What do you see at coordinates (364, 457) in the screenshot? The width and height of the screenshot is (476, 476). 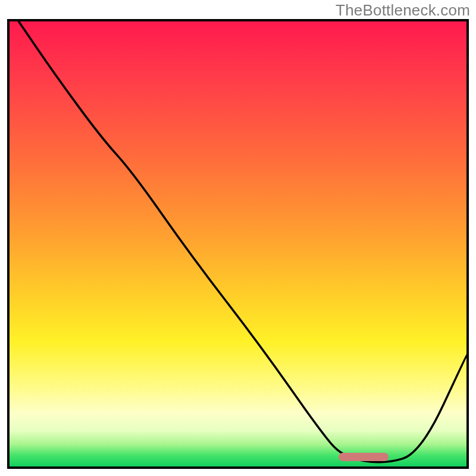 I see `optimal-marker` at bounding box center [364, 457].